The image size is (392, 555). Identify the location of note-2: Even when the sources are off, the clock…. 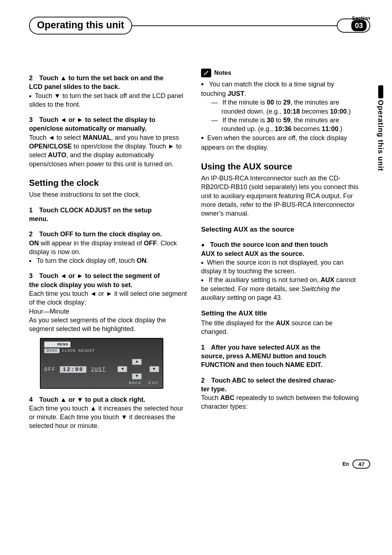
(281, 142).